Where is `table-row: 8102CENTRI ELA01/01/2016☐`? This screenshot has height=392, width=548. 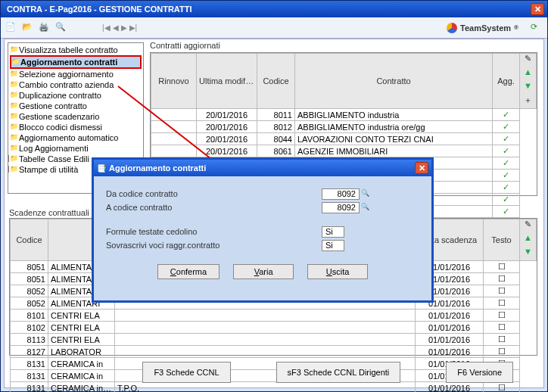 table-row: 8102CENTRI ELA01/01/2016☐ is located at coordinates (274, 328).